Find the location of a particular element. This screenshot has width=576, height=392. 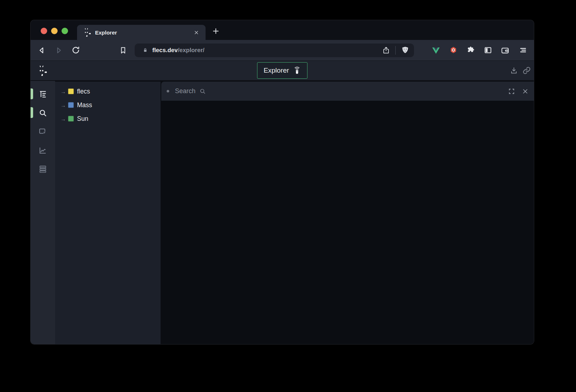

bookmark-icon is located at coordinates (123, 50).